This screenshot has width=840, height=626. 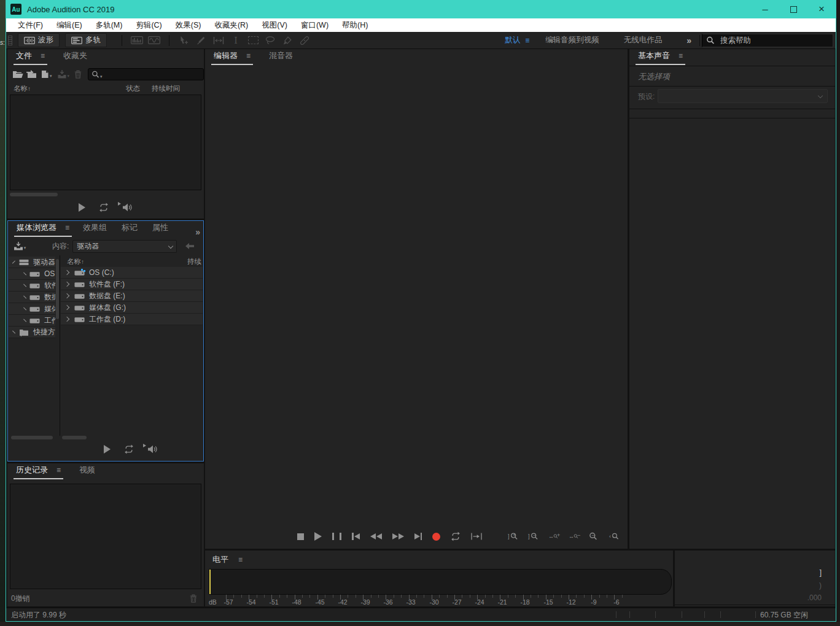 I want to click on tab-files: 文件≡, so click(x=31, y=58).